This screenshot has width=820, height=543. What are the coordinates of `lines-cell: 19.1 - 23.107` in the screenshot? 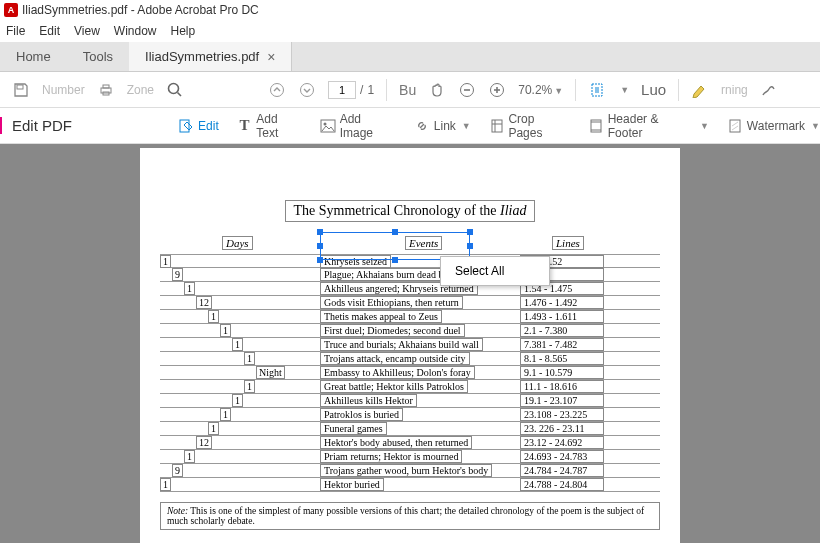 It's located at (562, 400).